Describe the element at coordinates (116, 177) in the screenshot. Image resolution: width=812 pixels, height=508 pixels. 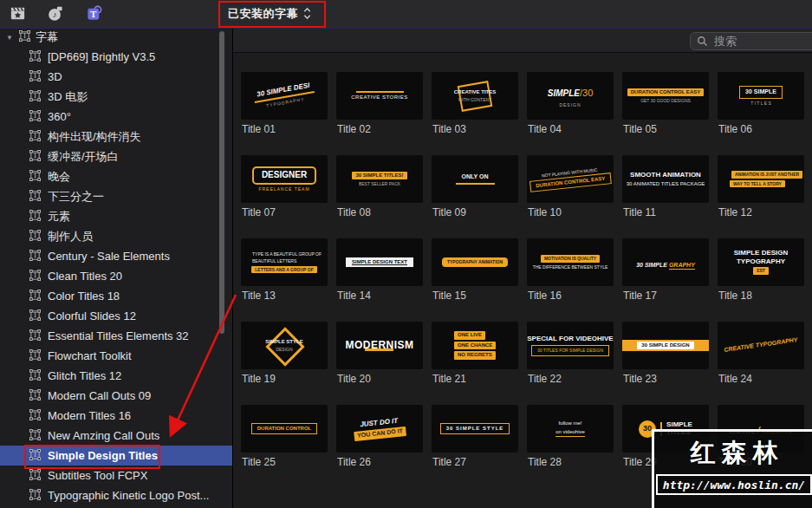
I see `sidebar-item: T晚会` at that location.